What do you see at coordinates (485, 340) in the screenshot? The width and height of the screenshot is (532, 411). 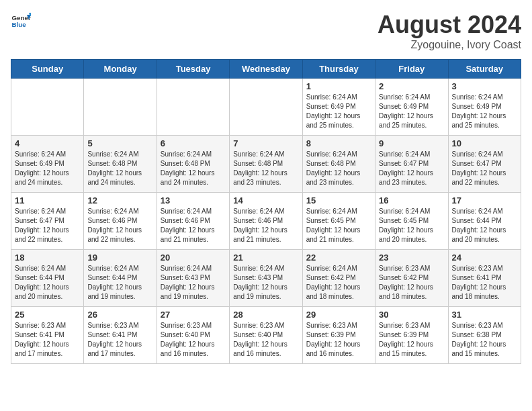 I see `day-detail: Sunrise: 6:23 AM Sunset: 6:38 PM Dayligh…` at bounding box center [485, 340].